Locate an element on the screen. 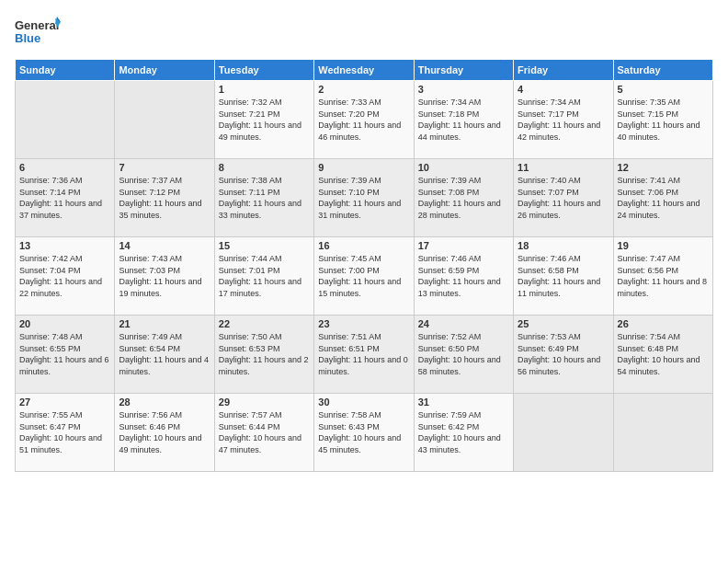 The height and width of the screenshot is (563, 728). day-info: Sunrise: 7:42 AM Sunset: 7:04 PM Dayligh… is located at coordinates (64, 276).